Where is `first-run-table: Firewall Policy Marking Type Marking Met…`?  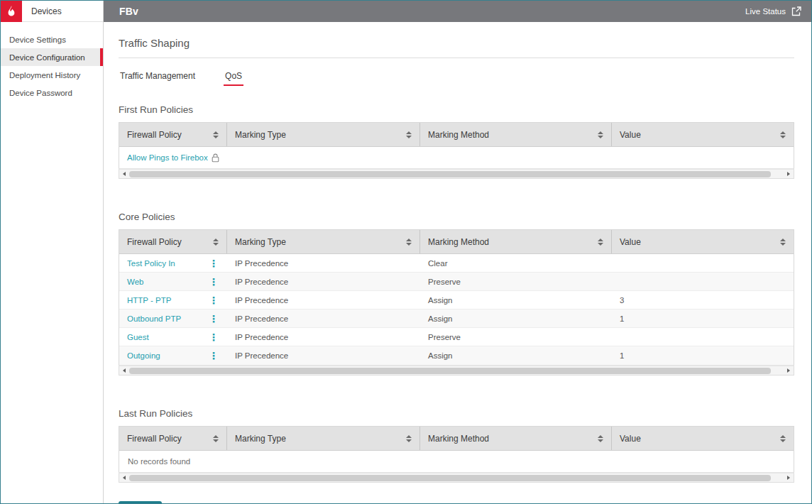
first-run-table: Firewall Policy Marking Type Marking Met… is located at coordinates (456, 146).